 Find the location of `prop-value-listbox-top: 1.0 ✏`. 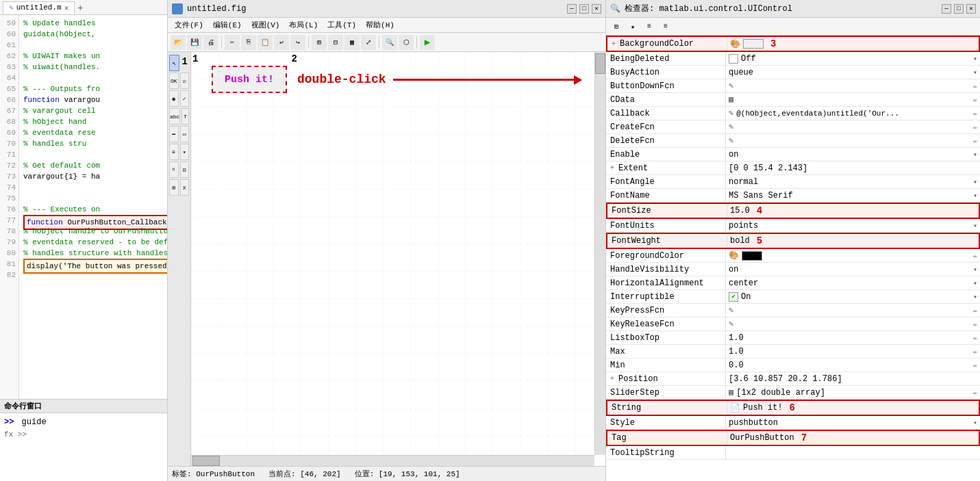

prop-value-listbox-top: 1.0 ✏ is located at coordinates (853, 338).